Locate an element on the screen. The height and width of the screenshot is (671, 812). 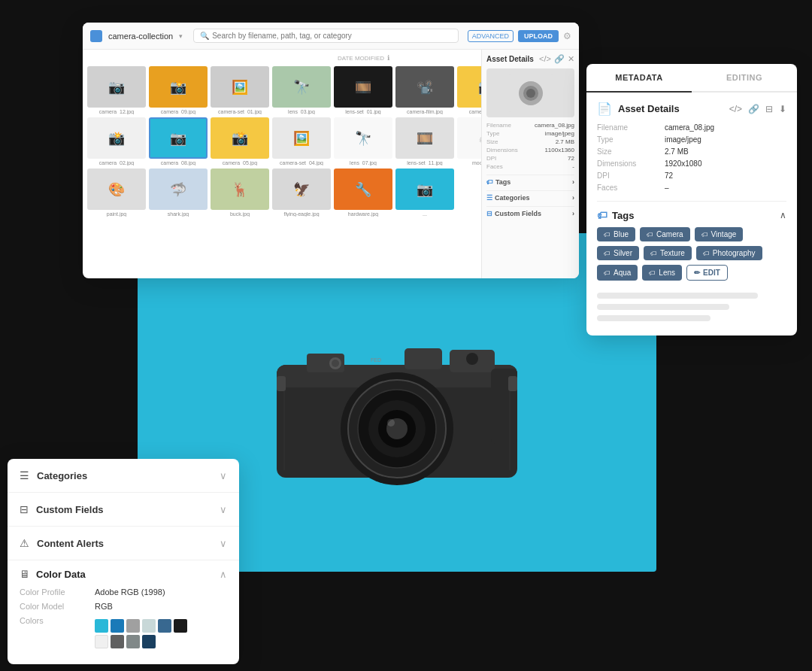
tag-chip-texture: 🏷 Texture is located at coordinates (668, 253).